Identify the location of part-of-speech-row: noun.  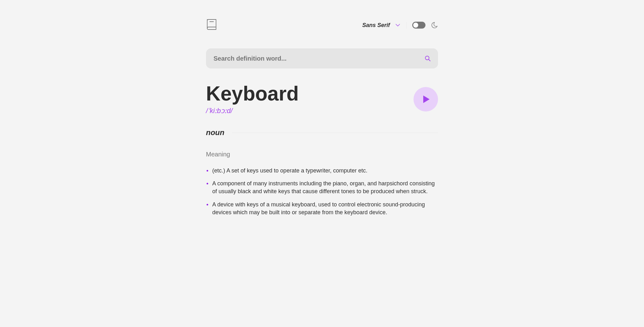
(322, 133).